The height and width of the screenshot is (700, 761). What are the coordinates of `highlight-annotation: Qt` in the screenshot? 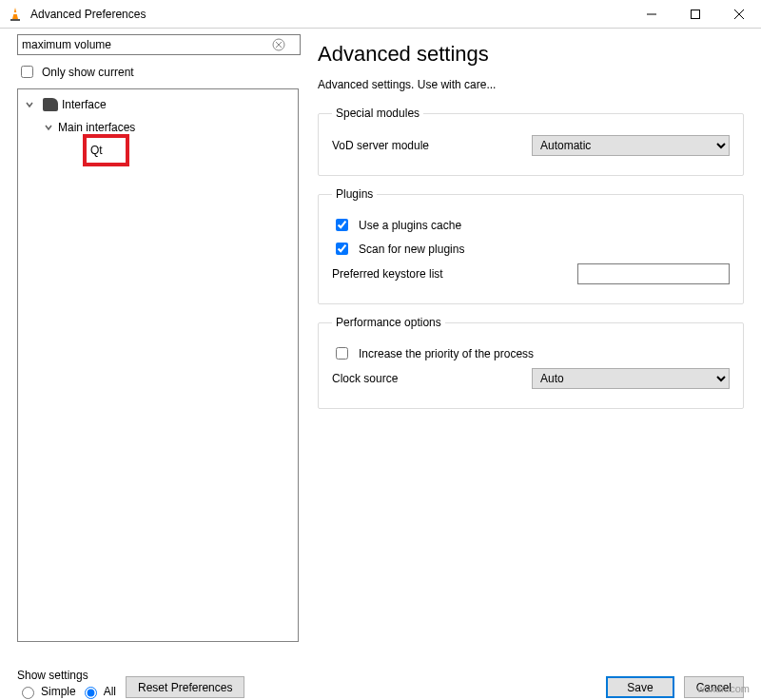 It's located at (107, 150).